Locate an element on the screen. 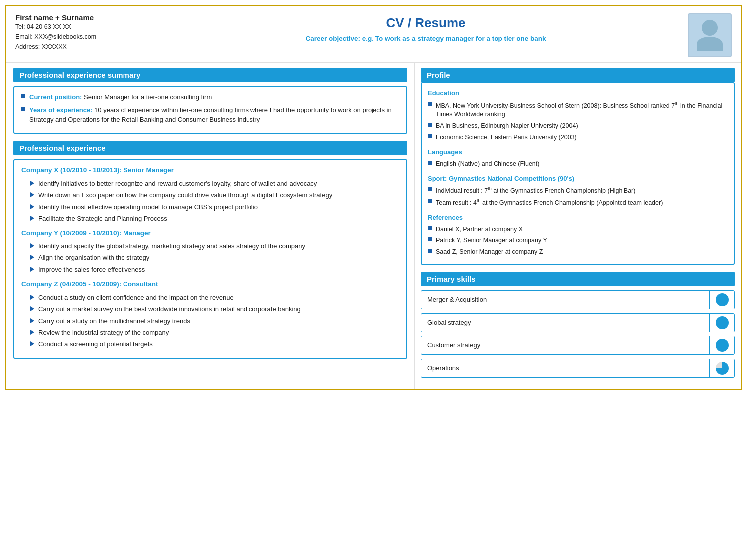 This screenshot has width=747, height=560. education-bullet-1: MBA, New York University-Business School… is located at coordinates (578, 111).